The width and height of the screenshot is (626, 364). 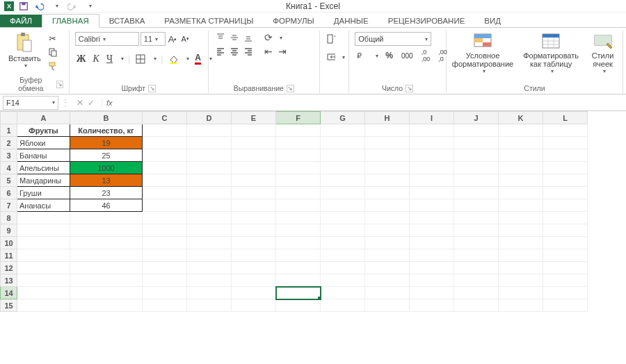 What do you see at coordinates (343, 243) in the screenshot?
I see `cell-G10` at bounding box center [343, 243].